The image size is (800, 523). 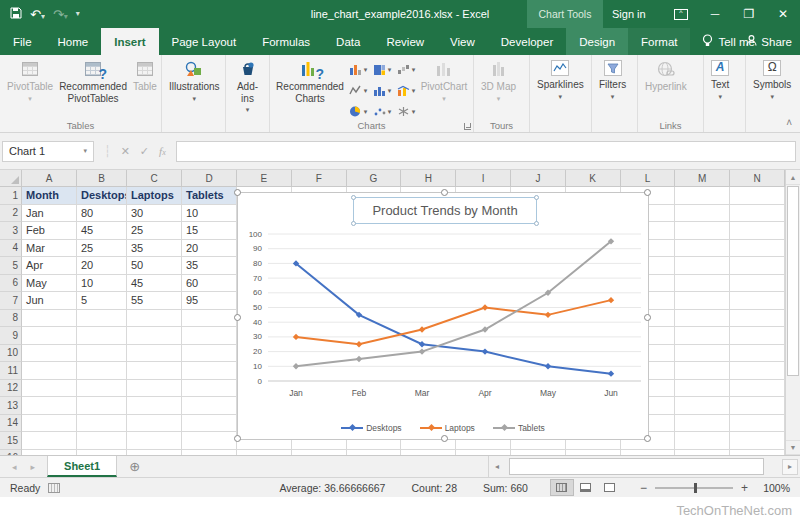 I want to click on column-header-l: L, so click(x=648, y=178).